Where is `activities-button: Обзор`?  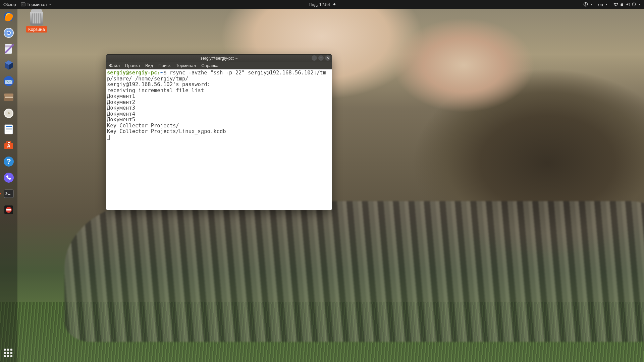
activities-button: Обзор is located at coordinates (10, 5).